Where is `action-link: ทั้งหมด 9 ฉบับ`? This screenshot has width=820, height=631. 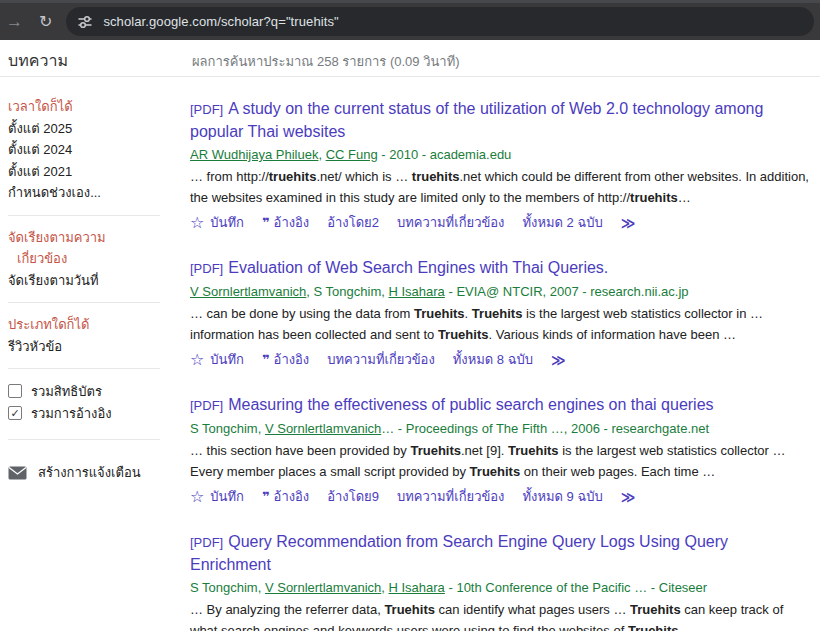
action-link: ทั้งหมด 9 ฉบับ is located at coordinates (562, 496).